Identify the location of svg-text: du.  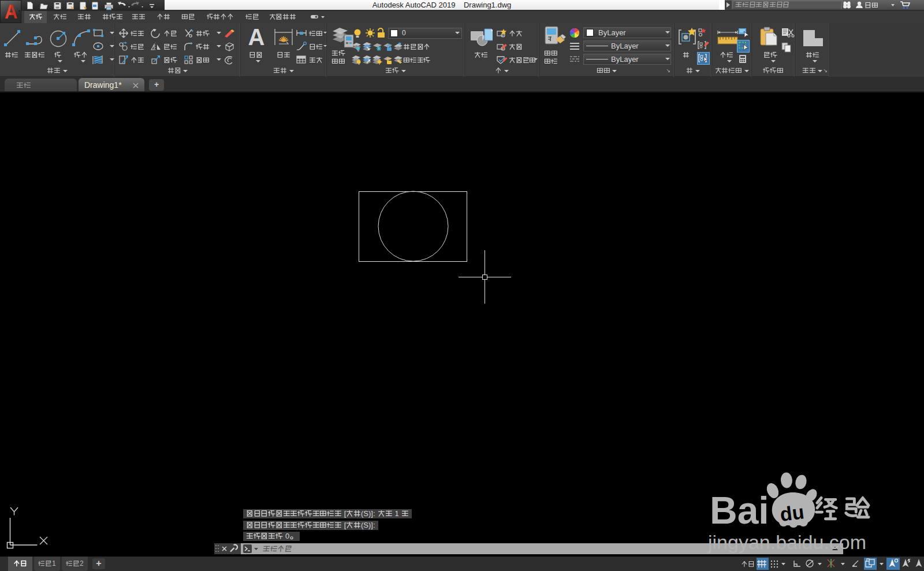
(792, 513).